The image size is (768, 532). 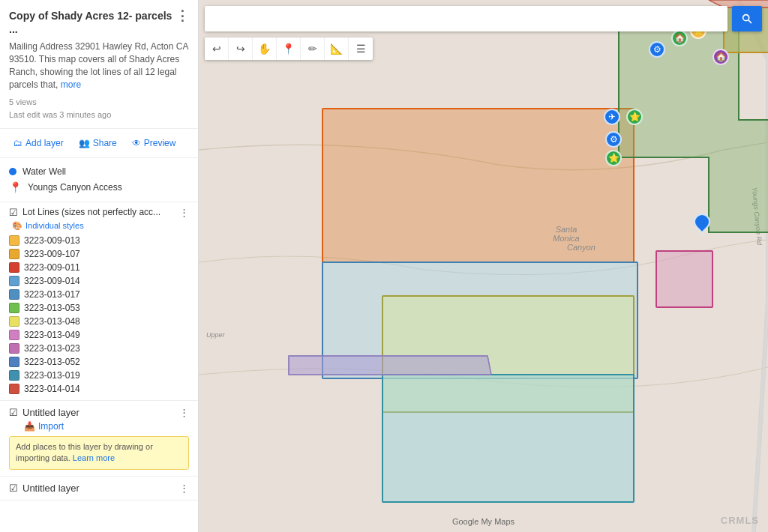 What do you see at coordinates (99, 315) in the screenshot?
I see `parcel-list: 3223-009-013 3223-009-107 3223-009-011 3…` at bounding box center [99, 315].